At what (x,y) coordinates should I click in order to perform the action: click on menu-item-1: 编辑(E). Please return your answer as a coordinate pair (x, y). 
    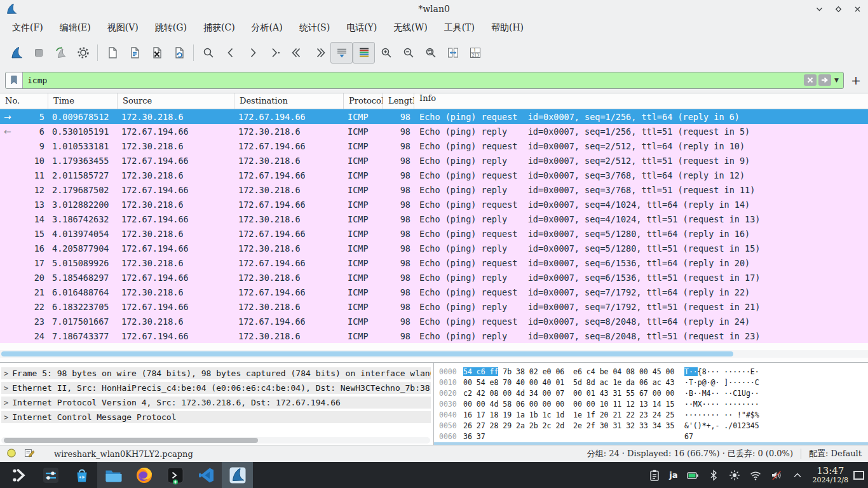
    Looking at the image, I should click on (75, 28).